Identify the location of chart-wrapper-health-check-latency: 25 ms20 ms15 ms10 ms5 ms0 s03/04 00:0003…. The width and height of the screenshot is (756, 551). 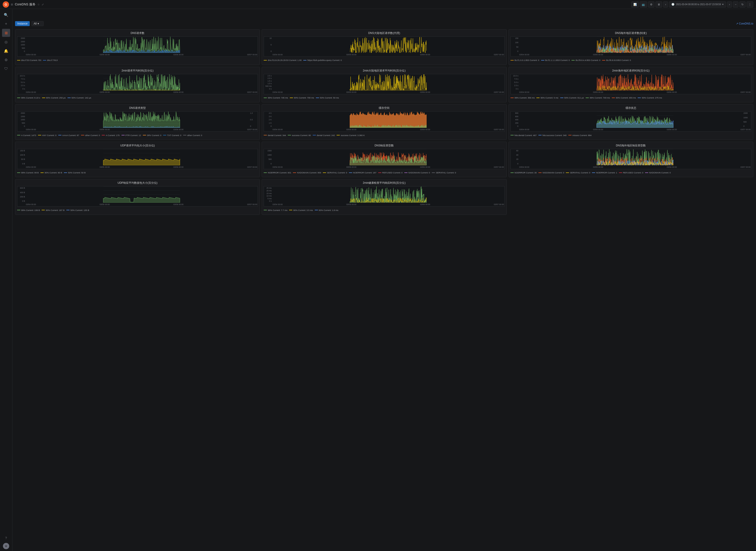
(384, 196).